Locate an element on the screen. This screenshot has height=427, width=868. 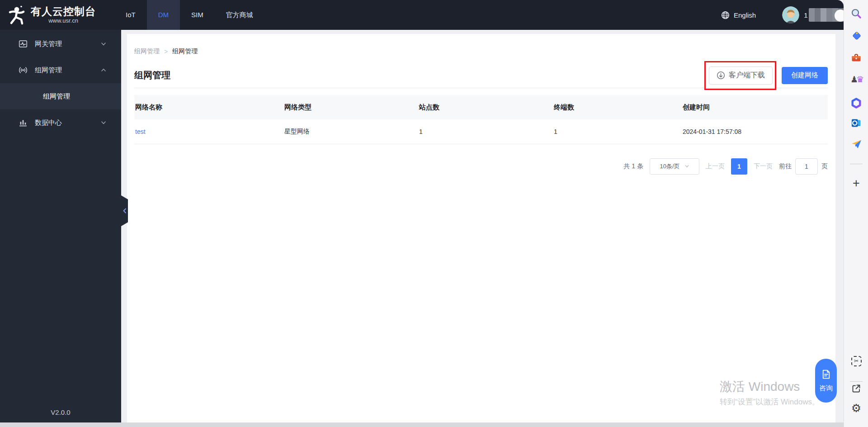
download-icon is located at coordinates (721, 75).